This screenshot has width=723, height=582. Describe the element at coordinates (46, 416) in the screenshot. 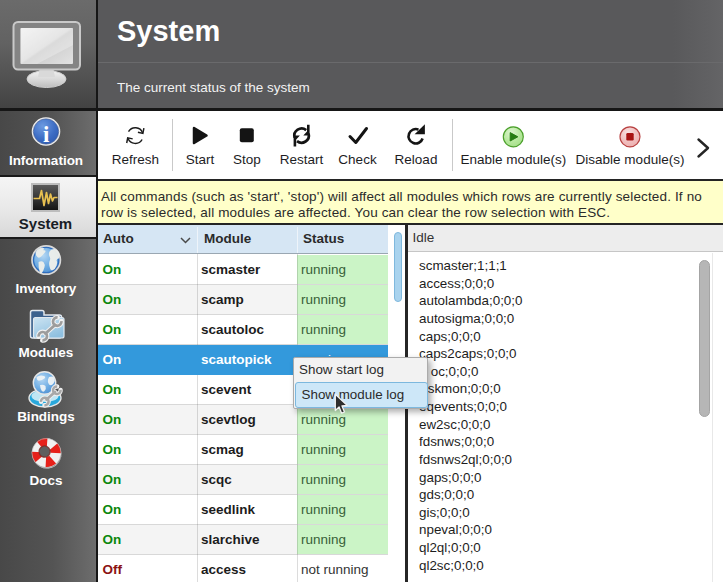

I see `svg-text: Bindings` at that location.